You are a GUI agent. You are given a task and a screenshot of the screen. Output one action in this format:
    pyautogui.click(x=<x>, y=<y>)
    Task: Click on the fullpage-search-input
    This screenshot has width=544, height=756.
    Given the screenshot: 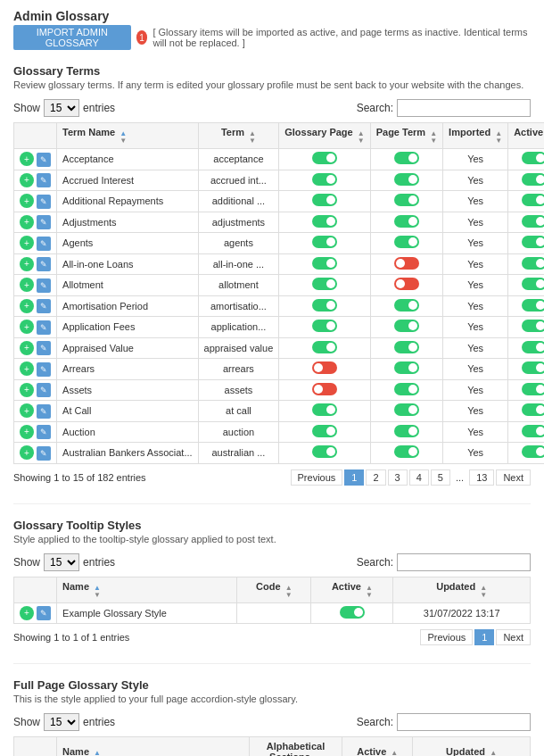 What is the action you would take?
    pyautogui.click(x=464, y=722)
    